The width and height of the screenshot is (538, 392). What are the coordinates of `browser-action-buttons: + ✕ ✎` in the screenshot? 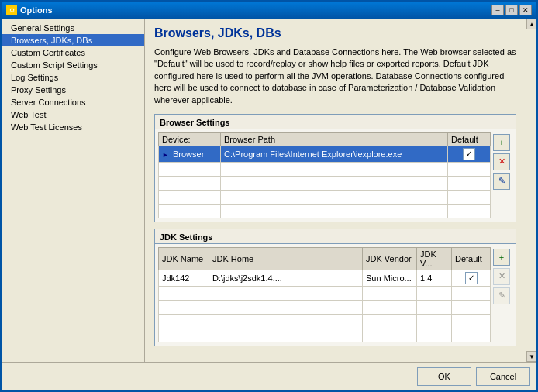 It's located at (502, 175).